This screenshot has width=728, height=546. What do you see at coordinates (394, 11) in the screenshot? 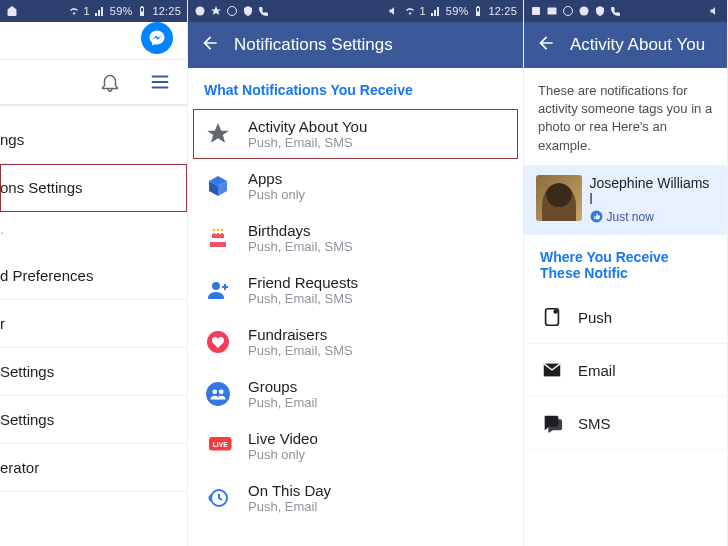
I see `mute-icon` at bounding box center [394, 11].